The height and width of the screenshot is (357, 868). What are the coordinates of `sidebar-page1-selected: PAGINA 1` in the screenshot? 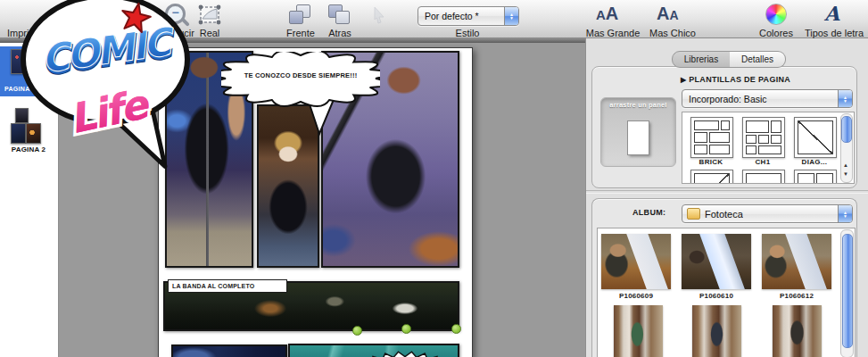 It's located at (29, 71).